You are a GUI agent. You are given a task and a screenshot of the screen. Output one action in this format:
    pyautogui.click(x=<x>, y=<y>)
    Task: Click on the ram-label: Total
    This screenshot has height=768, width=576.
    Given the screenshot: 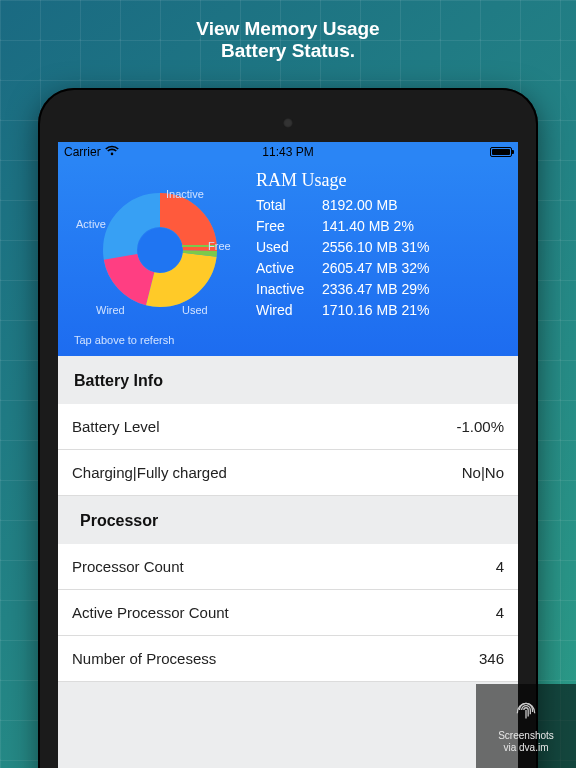 What is the action you would take?
    pyautogui.click(x=289, y=206)
    